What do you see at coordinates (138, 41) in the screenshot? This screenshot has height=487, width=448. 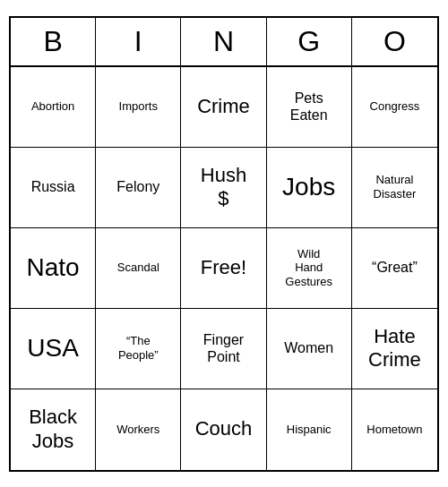 I see `header-letter-i: I` at bounding box center [138, 41].